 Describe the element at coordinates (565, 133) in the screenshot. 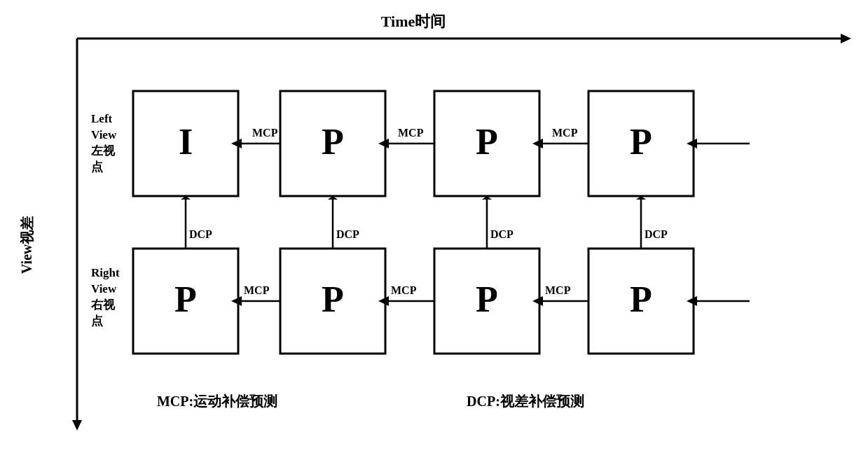

I see `mcp-label-3: MCP` at that location.